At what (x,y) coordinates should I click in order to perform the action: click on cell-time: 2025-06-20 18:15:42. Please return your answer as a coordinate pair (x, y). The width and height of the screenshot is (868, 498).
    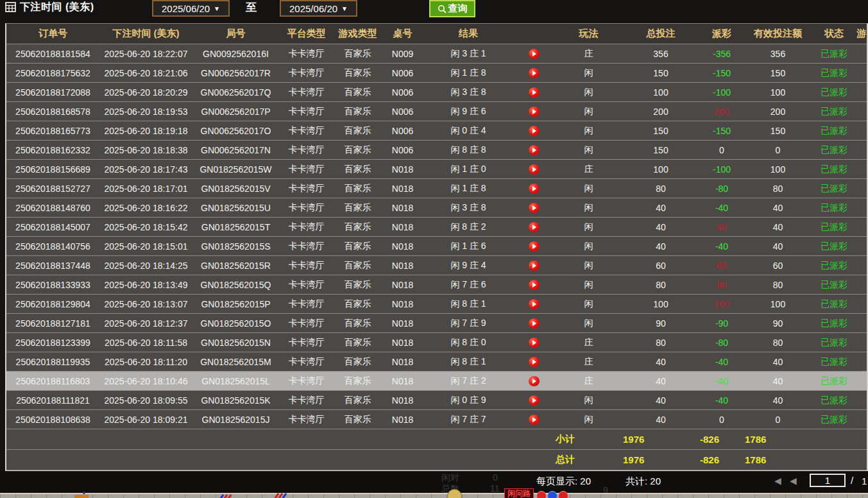
    Looking at the image, I should click on (146, 227).